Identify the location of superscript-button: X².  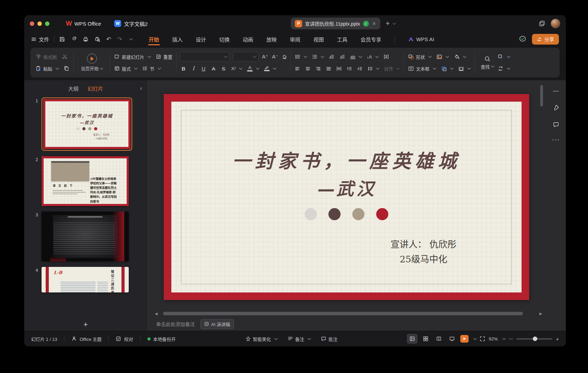
(237, 68).